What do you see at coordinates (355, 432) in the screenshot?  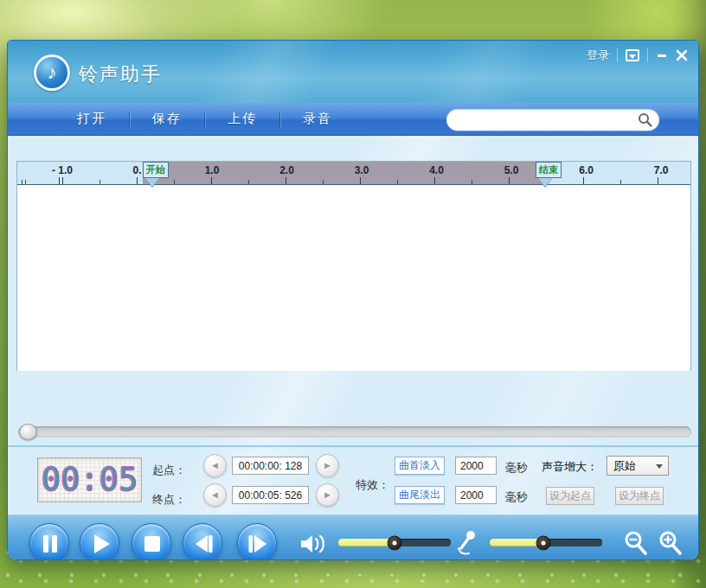 I see `waveform-scrollbar` at bounding box center [355, 432].